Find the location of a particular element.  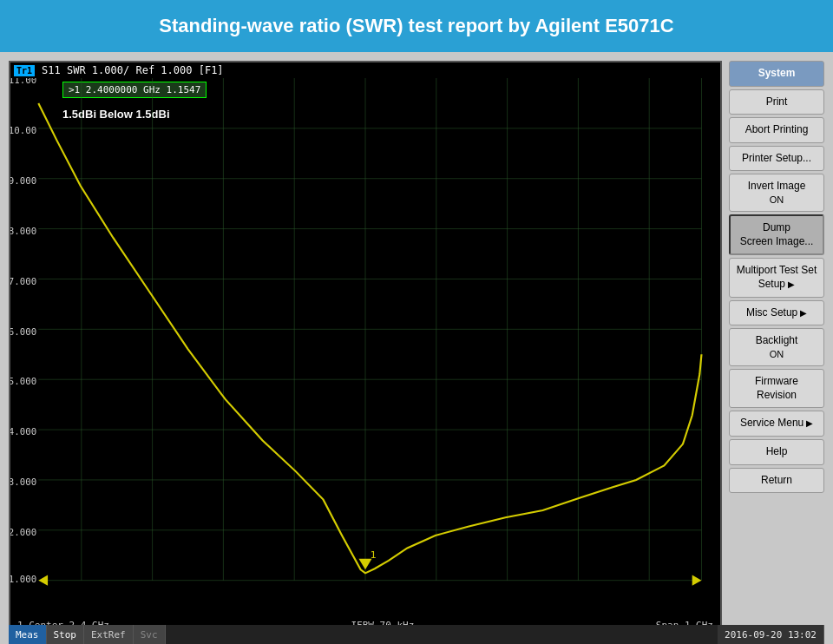

status-extref: ExtRef is located at coordinates (109, 634).